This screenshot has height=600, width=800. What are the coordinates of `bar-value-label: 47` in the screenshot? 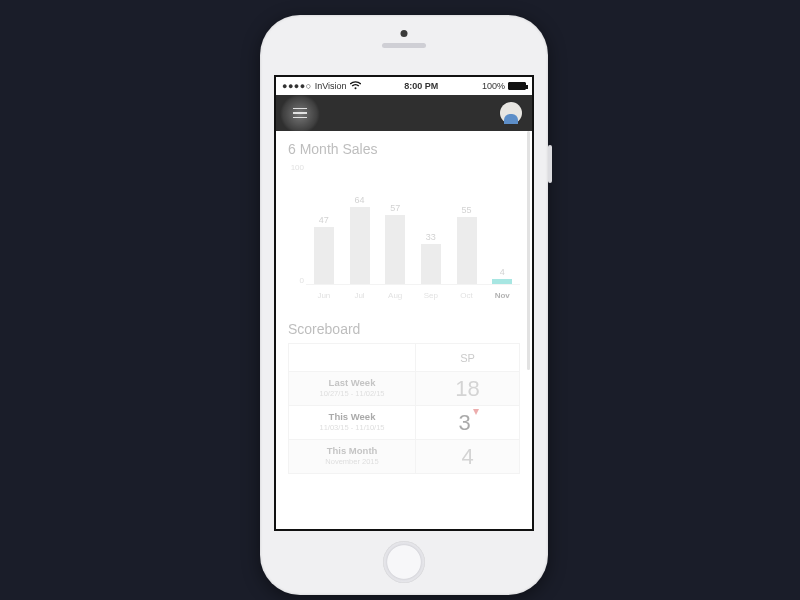 It's located at (324, 220).